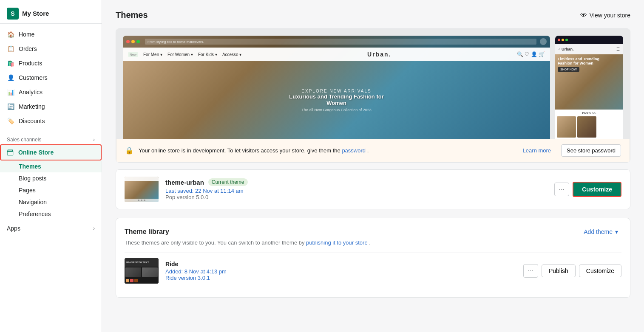 The image size is (644, 332). Describe the element at coordinates (341, 271) in the screenshot. I see `ride-info: Ride Added: 8 Nov at 4:13 pm Ride versio…` at that location.